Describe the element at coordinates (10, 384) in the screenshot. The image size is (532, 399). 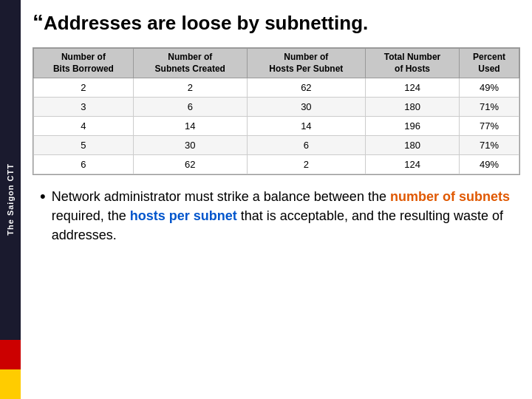
I see `yellow-accent-block` at that location.